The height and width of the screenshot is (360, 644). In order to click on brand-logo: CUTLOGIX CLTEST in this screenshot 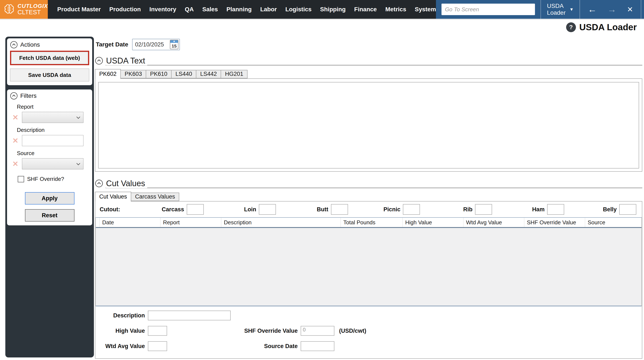, I will do `click(24, 9)`.